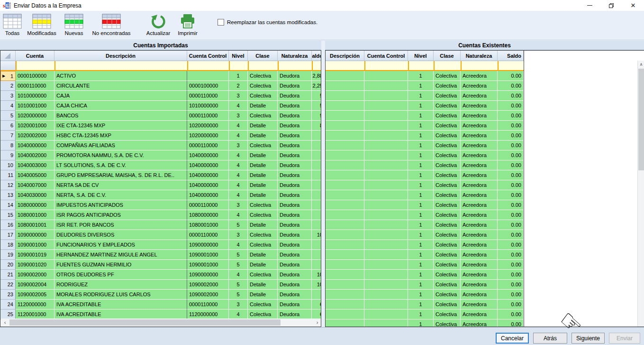 This screenshot has height=345, width=644. Describe the element at coordinates (550, 338) in the screenshot. I see `atras-button: Atrás` at that location.